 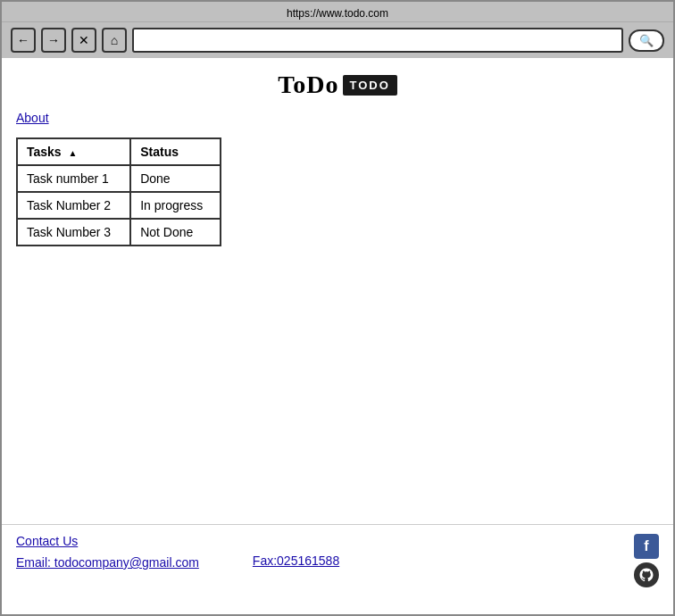 What do you see at coordinates (338, 13) in the screenshot?
I see `url-display: https://www.todo.com` at bounding box center [338, 13].